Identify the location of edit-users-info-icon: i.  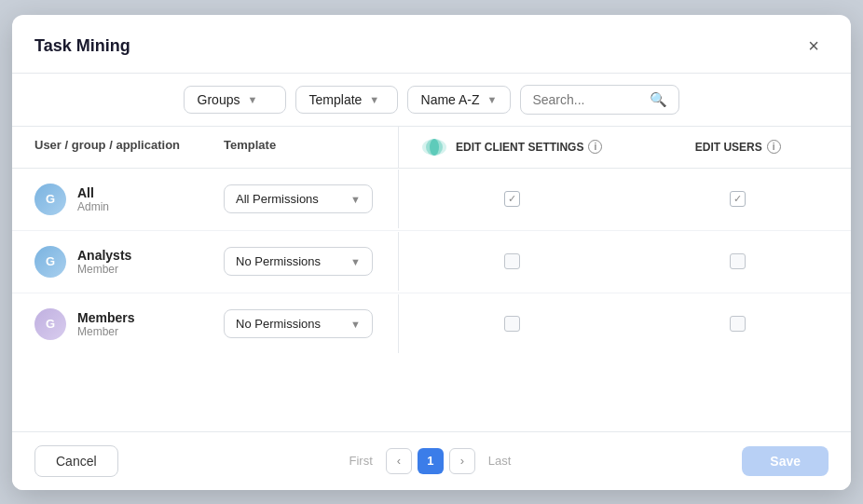
(774, 147).